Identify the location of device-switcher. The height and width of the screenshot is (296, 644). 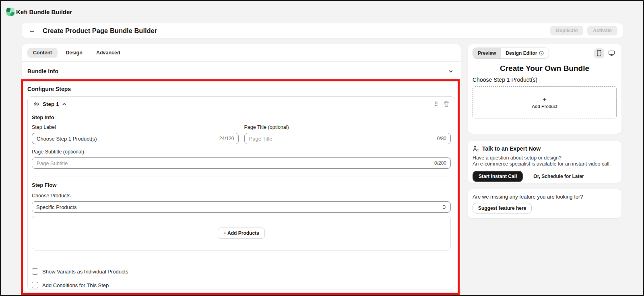
(605, 53).